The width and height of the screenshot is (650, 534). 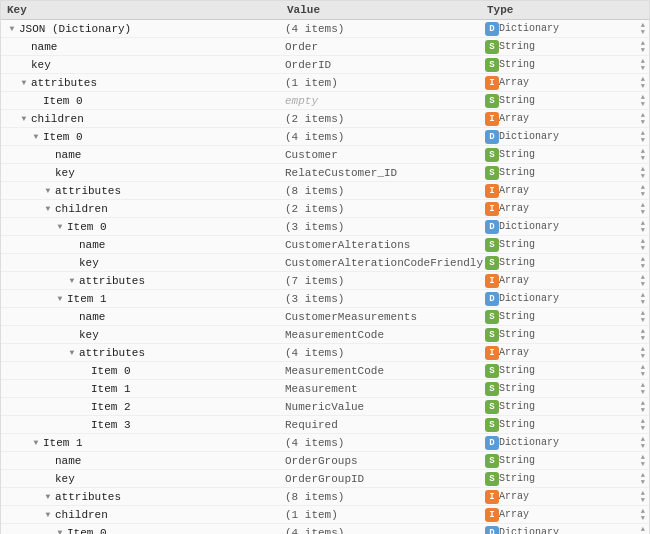 I want to click on type-cell: IArray▲▼, so click(x=565, y=353).